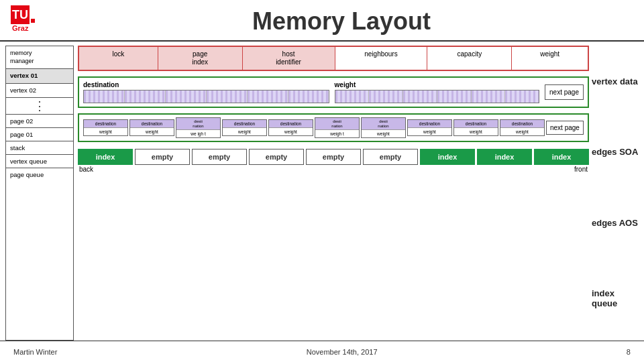 The image size is (644, 362). I want to click on sidebar-item-page02: page 02, so click(40, 121).